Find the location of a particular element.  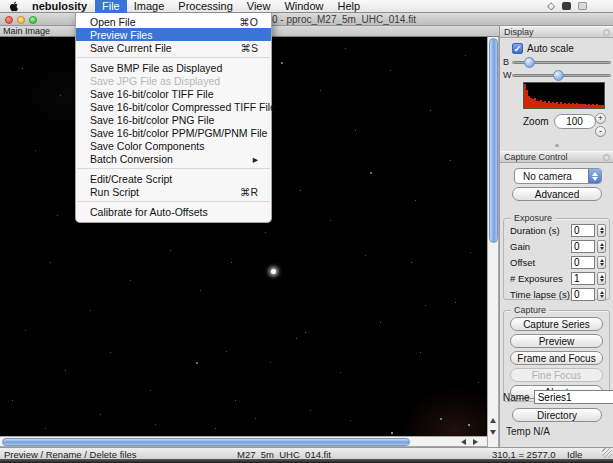

spaces-status-icon: ◇ is located at coordinates (551, 6).